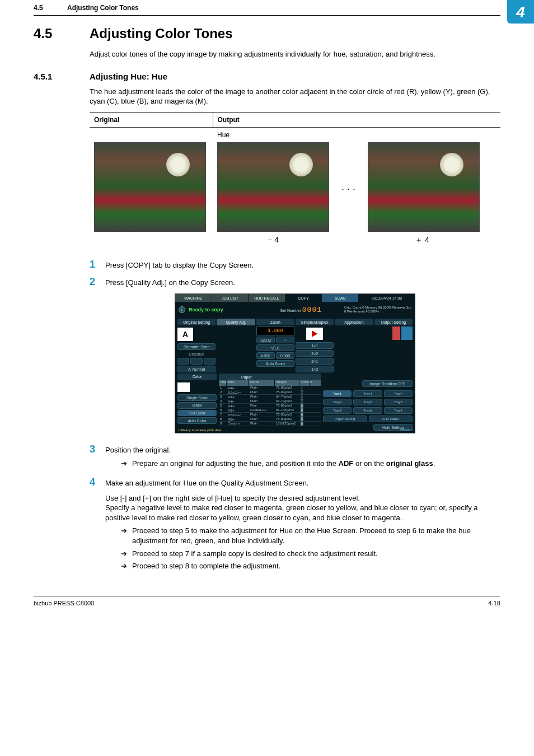 The width and height of the screenshot is (534, 756). What do you see at coordinates (270, 377) in the screenshot?
I see `hdr-paper: Paper` at bounding box center [270, 377].